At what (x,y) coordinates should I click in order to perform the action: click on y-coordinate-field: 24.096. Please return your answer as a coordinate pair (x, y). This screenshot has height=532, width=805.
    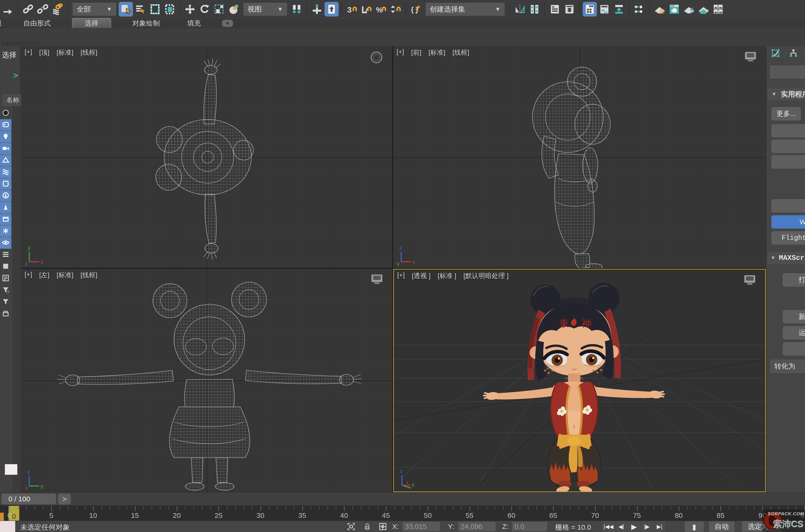
    Looking at the image, I should click on (477, 527).